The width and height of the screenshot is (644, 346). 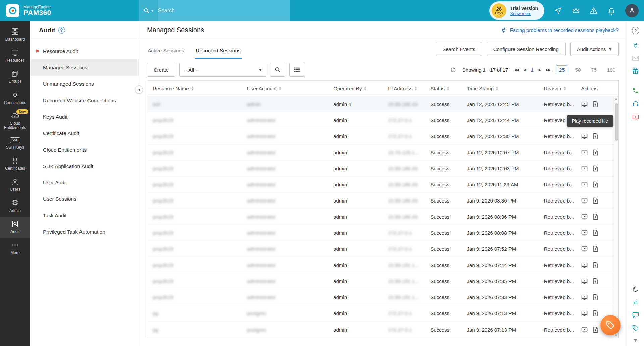 What do you see at coordinates (166, 53) in the screenshot?
I see `tab: Active Sessions` at bounding box center [166, 53].